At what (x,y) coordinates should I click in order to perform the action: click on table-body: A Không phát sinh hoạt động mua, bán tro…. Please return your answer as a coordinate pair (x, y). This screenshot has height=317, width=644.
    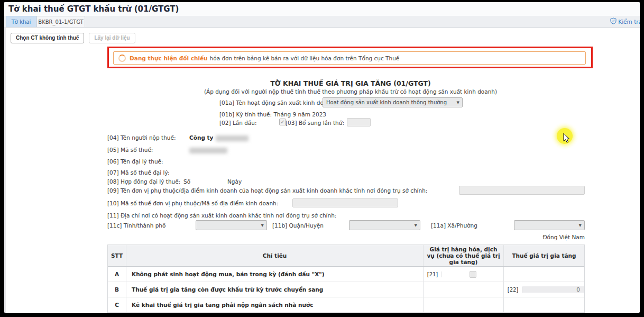
    Looking at the image, I should click on (346, 290).